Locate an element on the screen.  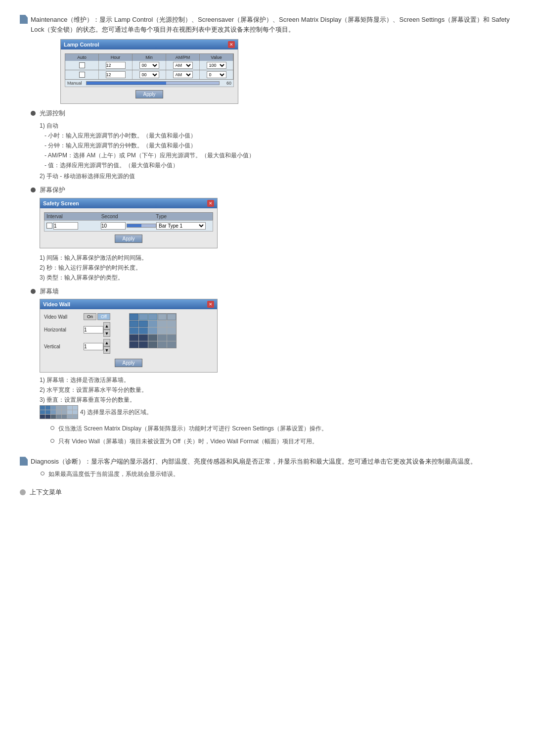
lamp-control-title: Lamp Control is located at coordinates (82, 45).